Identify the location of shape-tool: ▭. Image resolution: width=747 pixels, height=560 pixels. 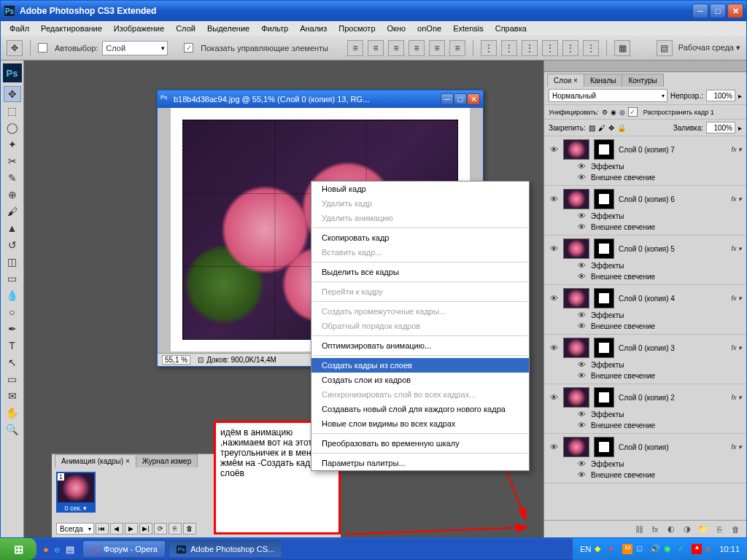
(12, 379).